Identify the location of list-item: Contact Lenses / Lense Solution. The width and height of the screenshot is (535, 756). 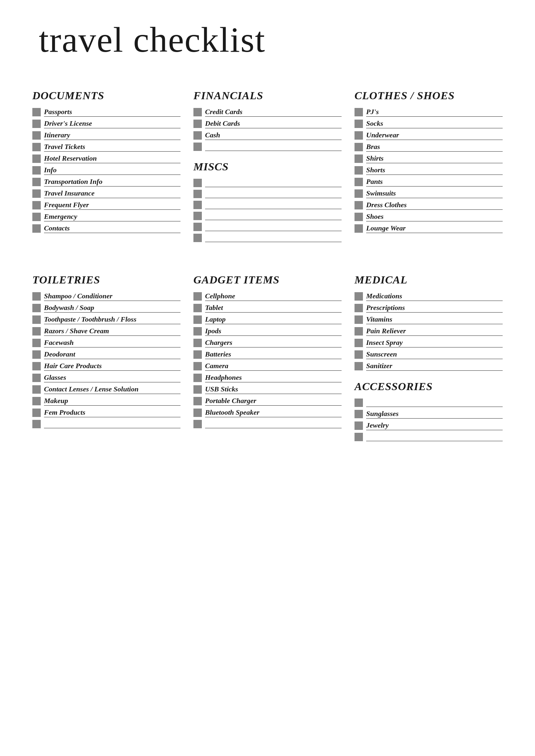
(106, 390).